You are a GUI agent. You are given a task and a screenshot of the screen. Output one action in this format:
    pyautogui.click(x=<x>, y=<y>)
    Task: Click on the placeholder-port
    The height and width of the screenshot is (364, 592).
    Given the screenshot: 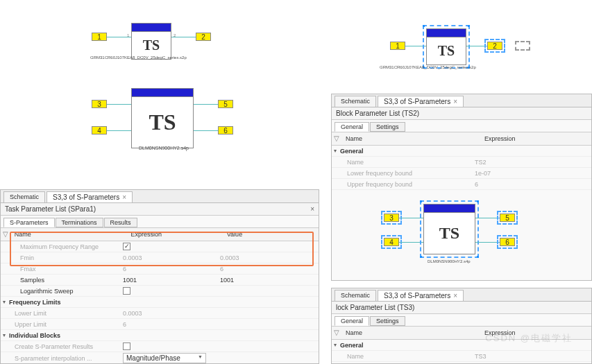 What is the action you would take?
    pyautogui.click(x=523, y=46)
    